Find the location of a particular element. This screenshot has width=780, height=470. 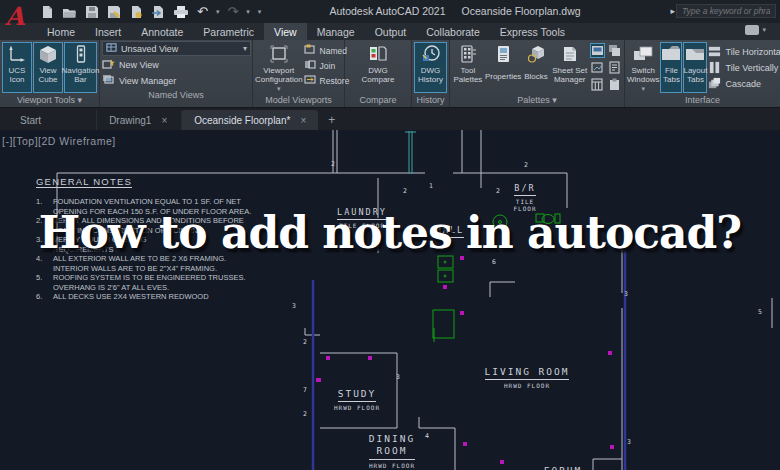

file-tab-start: Start is located at coordinates (52, 120).